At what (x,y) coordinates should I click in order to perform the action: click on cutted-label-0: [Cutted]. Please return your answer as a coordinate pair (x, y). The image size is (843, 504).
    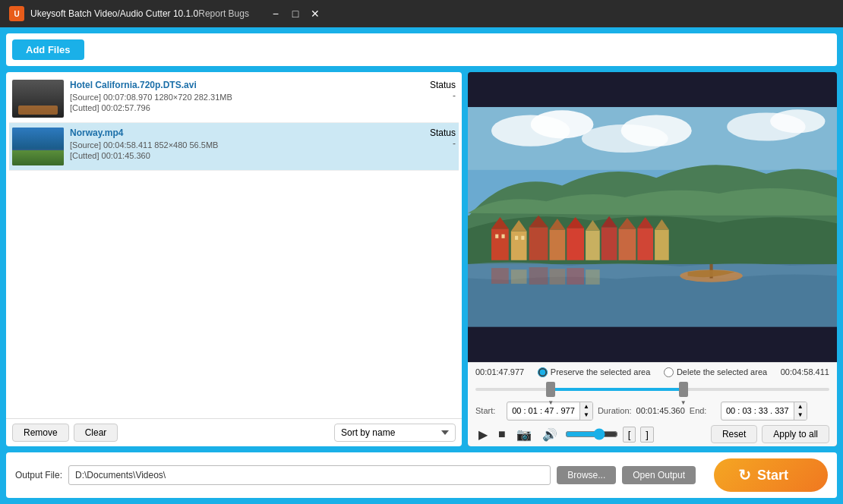
    Looking at the image, I should click on (85, 108).